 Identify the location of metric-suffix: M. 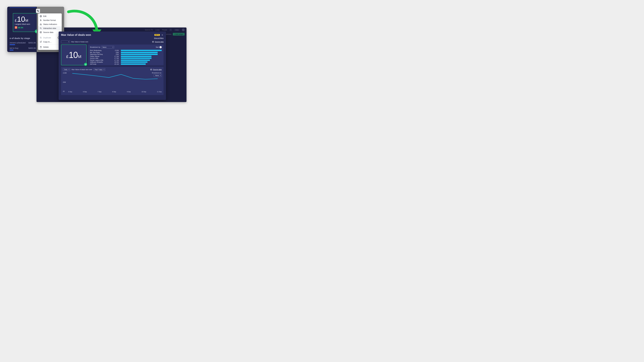
(27, 20).